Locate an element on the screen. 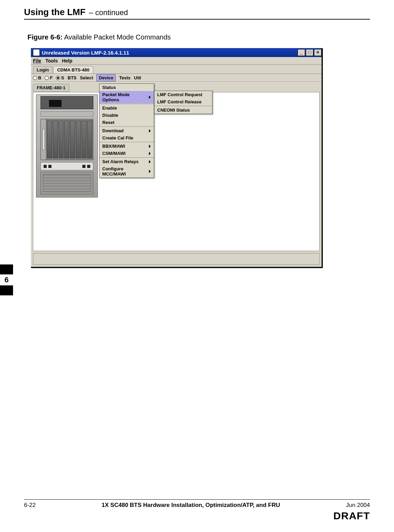  rack-top-panel is located at coordinates (67, 103).